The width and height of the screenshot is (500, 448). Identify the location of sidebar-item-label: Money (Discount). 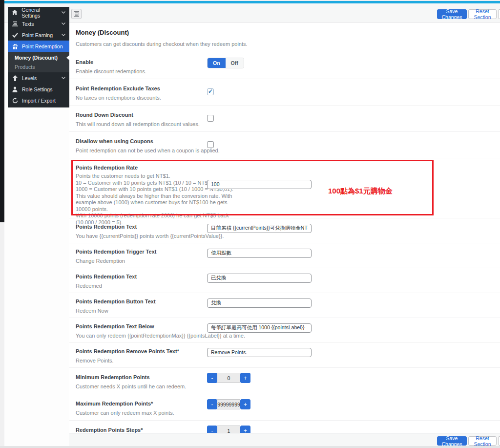
(36, 58).